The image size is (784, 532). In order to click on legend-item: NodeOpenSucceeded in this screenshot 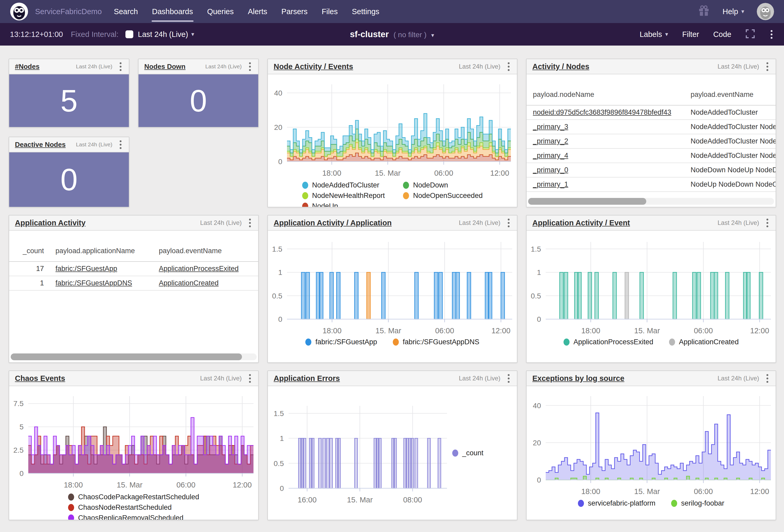, I will do `click(443, 196)`.